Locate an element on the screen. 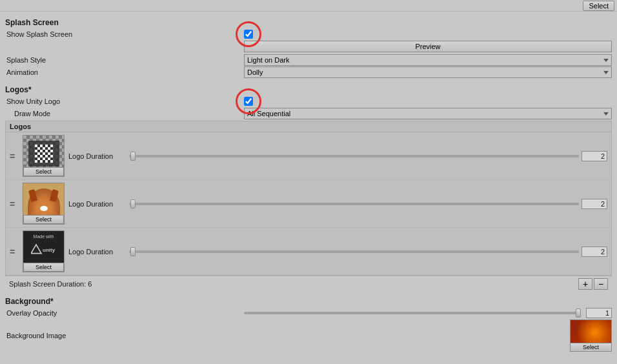 This screenshot has height=364, width=617. logo-thumb-1: Select is located at coordinates (44, 156).